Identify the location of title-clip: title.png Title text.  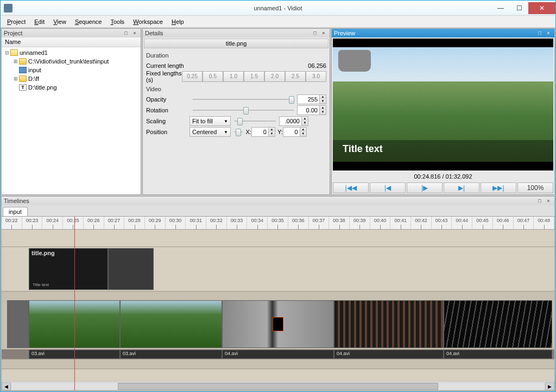
(68, 269).